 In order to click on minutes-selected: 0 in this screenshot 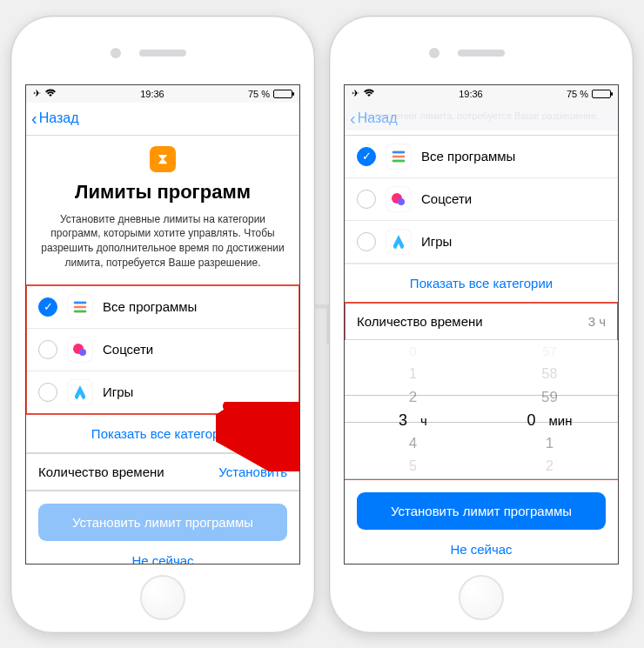, I will do `click(531, 421)`.